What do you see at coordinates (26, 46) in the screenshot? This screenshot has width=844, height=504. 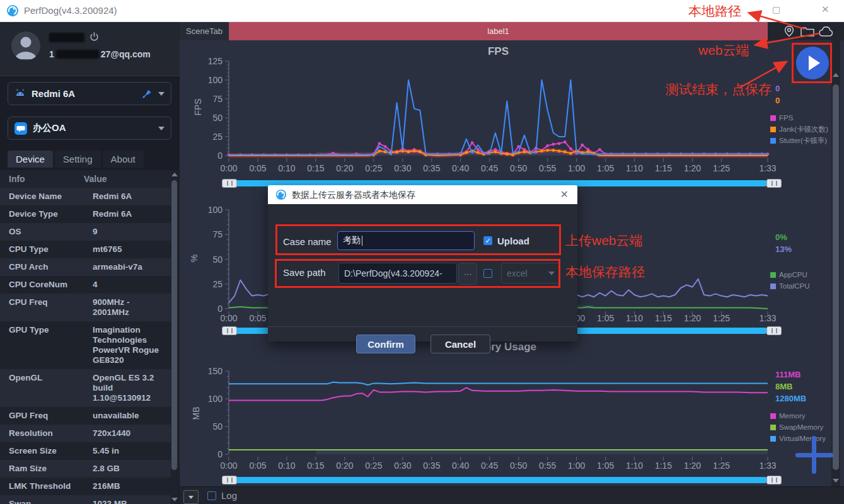 I see `avatar` at bounding box center [26, 46].